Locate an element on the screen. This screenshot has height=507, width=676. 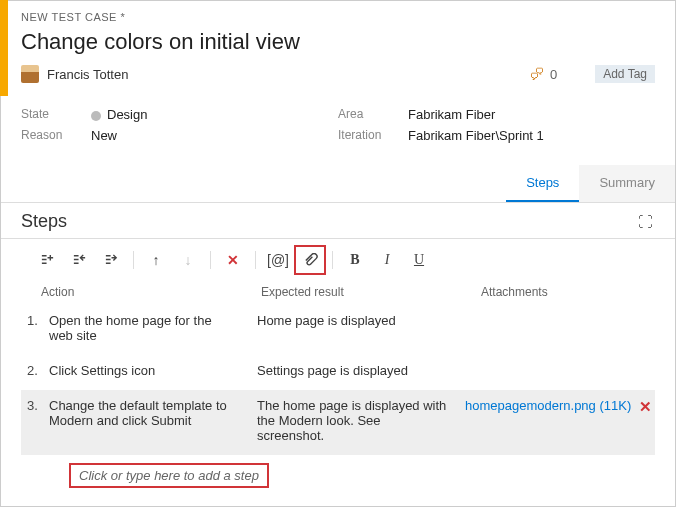
new-step-input: Click or type here to add a step is located at coordinates (169, 476).